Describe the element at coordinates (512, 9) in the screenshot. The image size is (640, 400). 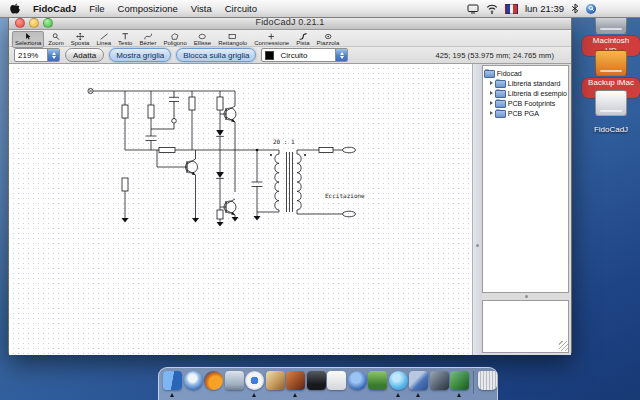
I see `keyboard-layout-flag-icon` at that location.